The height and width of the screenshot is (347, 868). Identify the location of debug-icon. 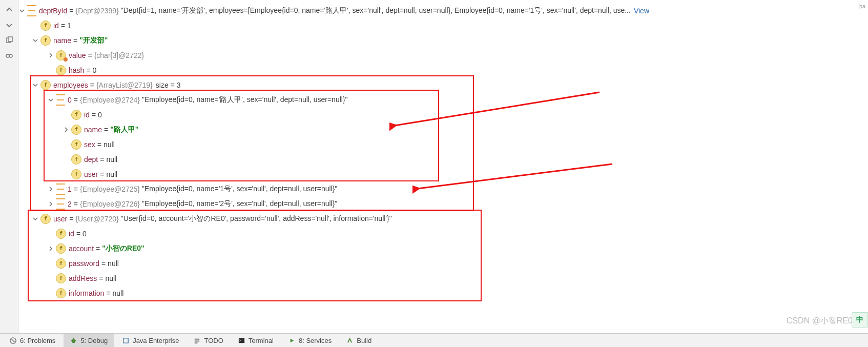
(74, 340).